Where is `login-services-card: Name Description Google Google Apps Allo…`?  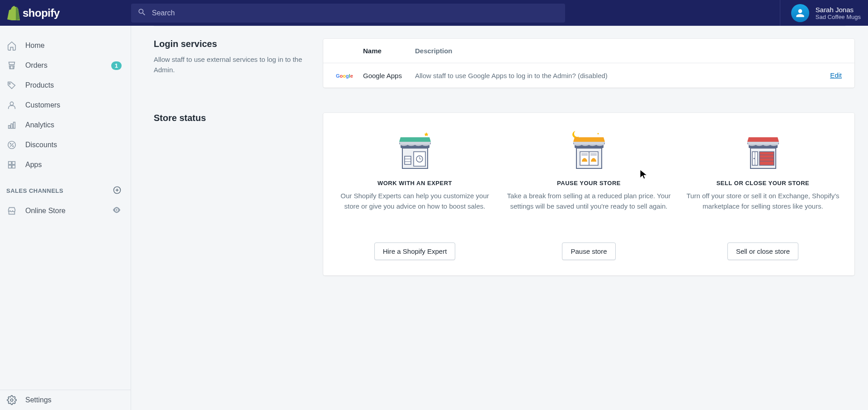 login-services-card: Name Description Google Google Apps Allo… is located at coordinates (589, 63).